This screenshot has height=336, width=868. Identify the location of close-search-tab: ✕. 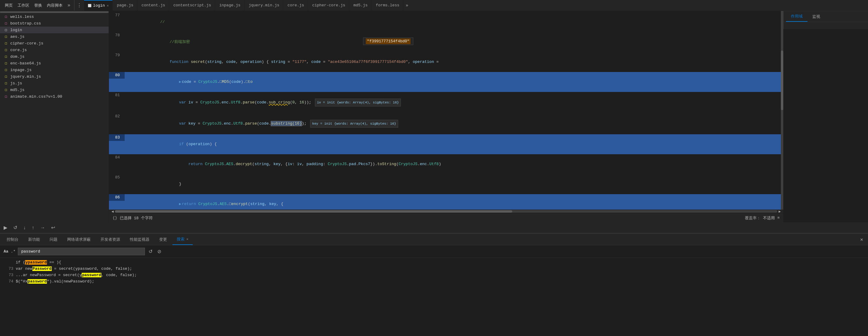
(187, 239).